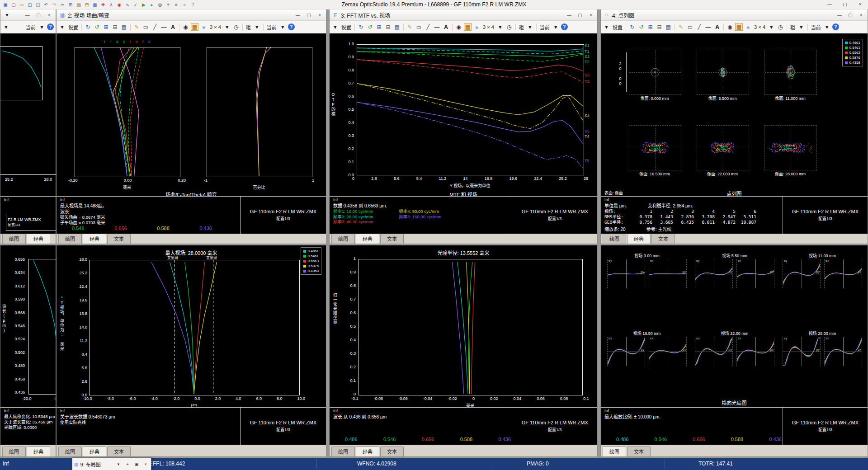  Describe the element at coordinates (22, 5) in the screenshot. I see `open-file-icon: ▭` at that location.